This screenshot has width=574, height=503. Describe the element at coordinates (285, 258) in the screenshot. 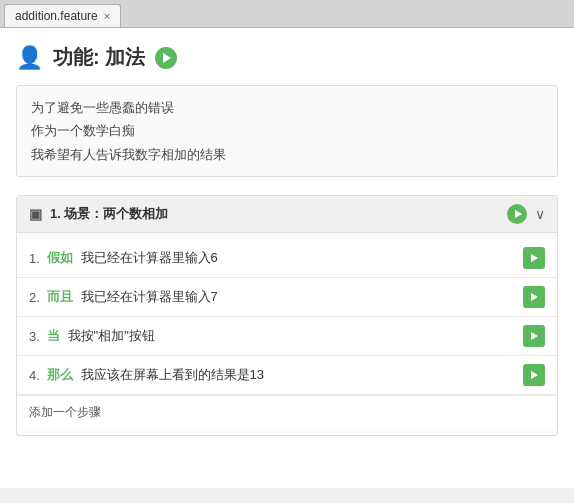

I see `step-text: 假如 我已经在计算器里输入6` at that location.